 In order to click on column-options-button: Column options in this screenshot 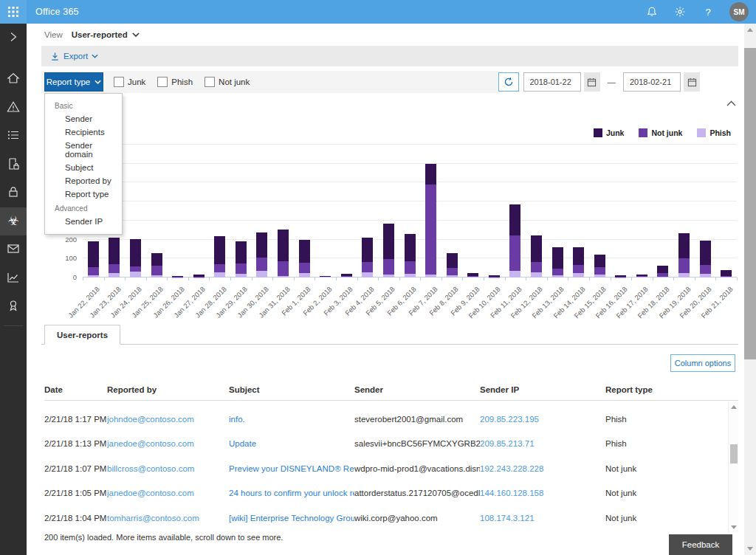, I will do `click(703, 363)`.